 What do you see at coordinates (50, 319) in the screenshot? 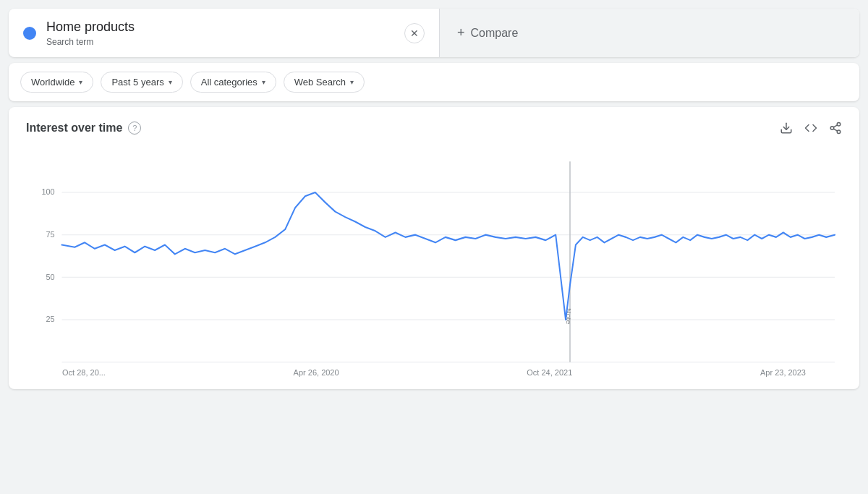
I see `svg-text: 25` at bounding box center [50, 319].